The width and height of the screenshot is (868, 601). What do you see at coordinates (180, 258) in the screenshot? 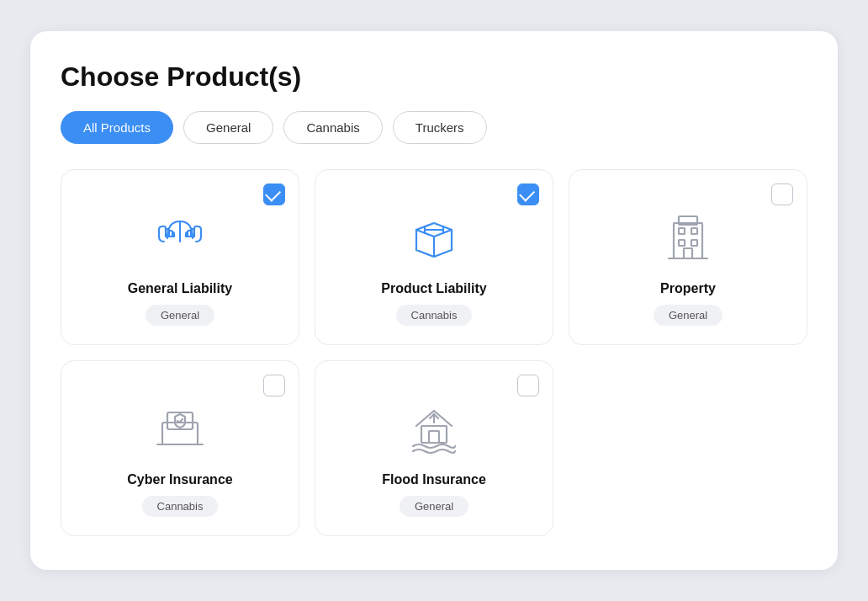
I see `product-card-general-liability: General LiabilityGeneral` at bounding box center [180, 258].